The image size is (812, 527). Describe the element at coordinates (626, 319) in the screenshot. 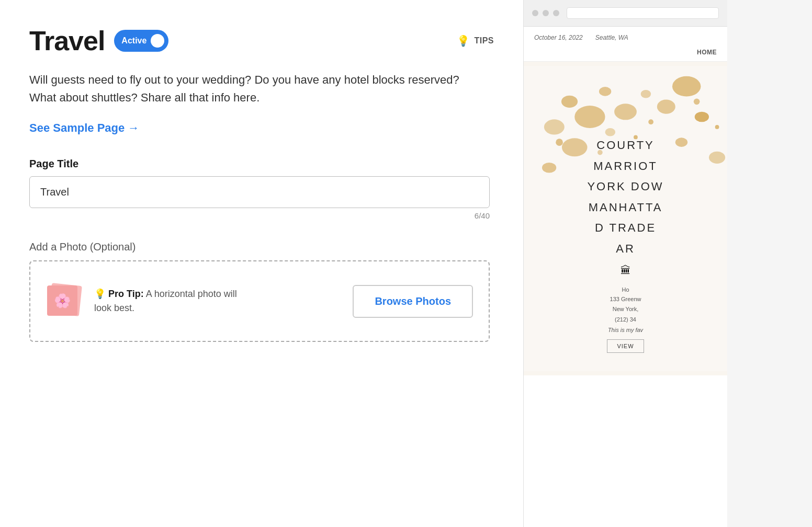

I see `preview-phone: (212) 34` at that location.